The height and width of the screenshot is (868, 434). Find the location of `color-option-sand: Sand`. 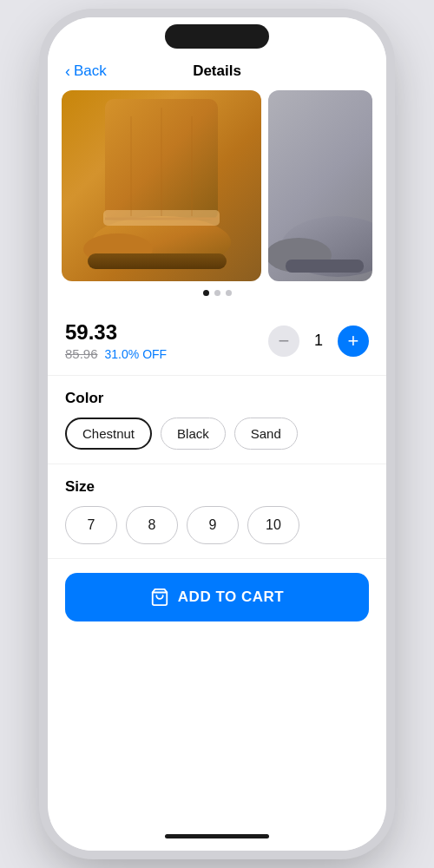

color-option-sand: Sand is located at coordinates (266, 434).